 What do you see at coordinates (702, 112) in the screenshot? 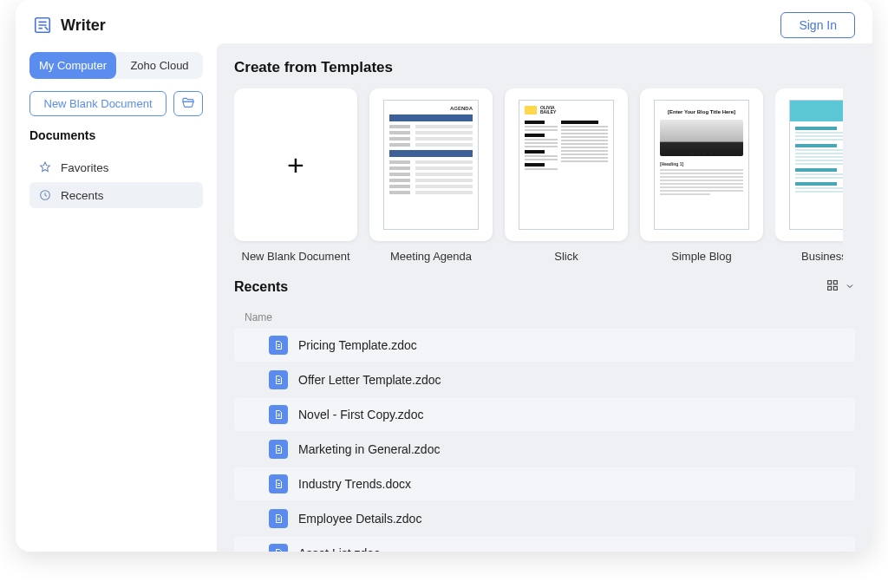
I see `blog-inner-title: [Enter Your Blog Title Here]` at bounding box center [702, 112].